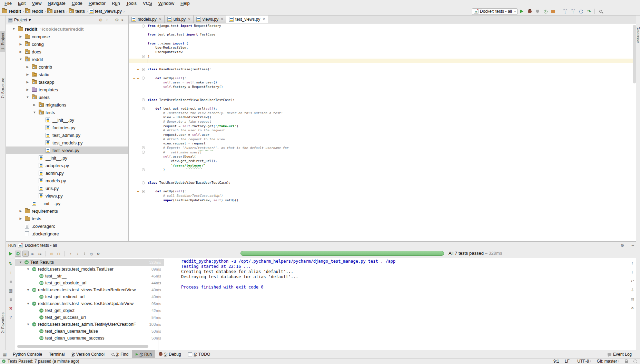 The width and height of the screenshot is (640, 364). I want to click on down-stack-trace-icon: ↓, so click(632, 272).